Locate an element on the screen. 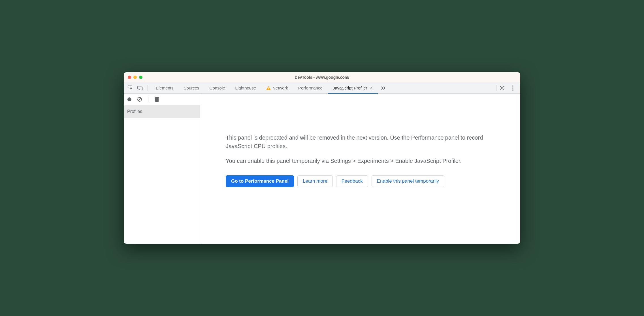  enable-temporarily-button: Enable this panel temporarily is located at coordinates (408, 181).